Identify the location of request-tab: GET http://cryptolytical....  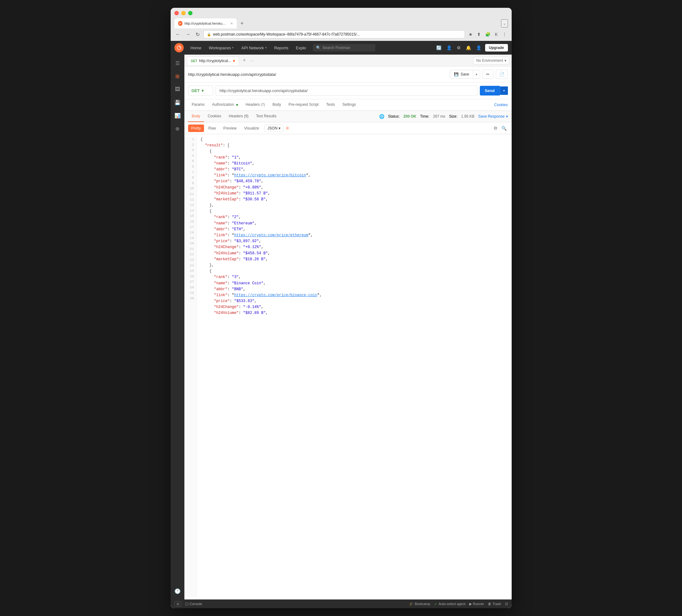
(213, 61).